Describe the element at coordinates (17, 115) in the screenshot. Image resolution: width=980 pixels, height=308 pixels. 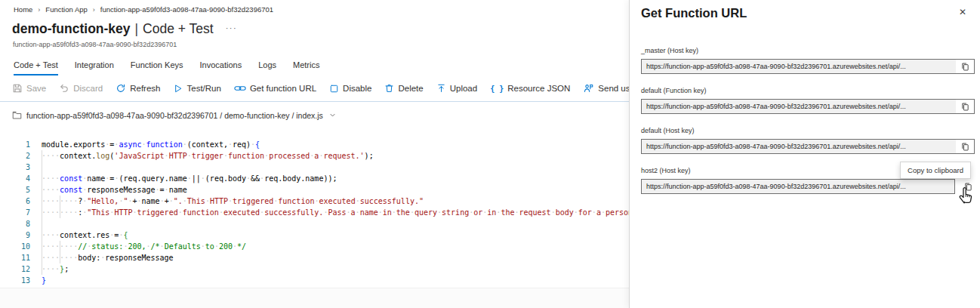
I see `folder-icon` at that location.